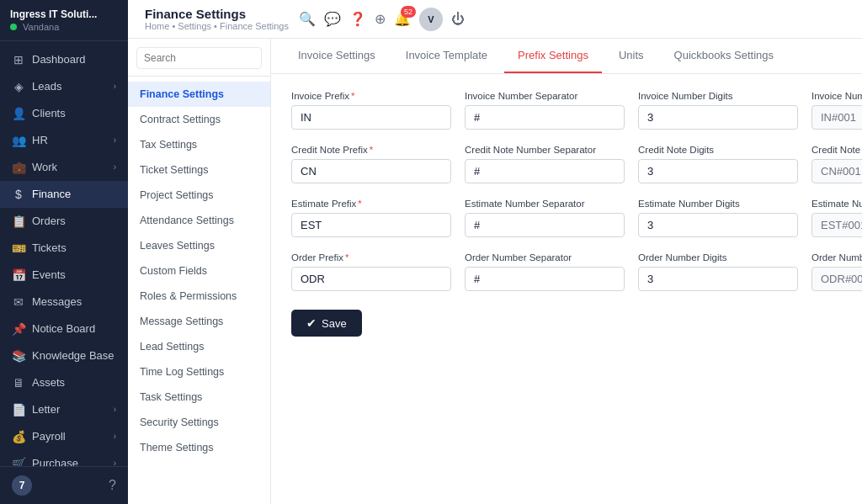 Image resolution: width=862 pixels, height=504 pixels. I want to click on chat-icon: 💬, so click(333, 19).